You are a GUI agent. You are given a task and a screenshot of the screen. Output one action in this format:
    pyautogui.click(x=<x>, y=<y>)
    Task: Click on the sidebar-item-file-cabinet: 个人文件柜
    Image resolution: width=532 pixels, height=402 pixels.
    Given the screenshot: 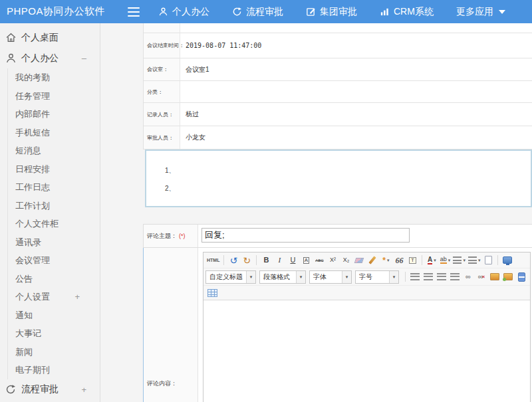 What is the action you would take?
    pyautogui.click(x=54, y=224)
    